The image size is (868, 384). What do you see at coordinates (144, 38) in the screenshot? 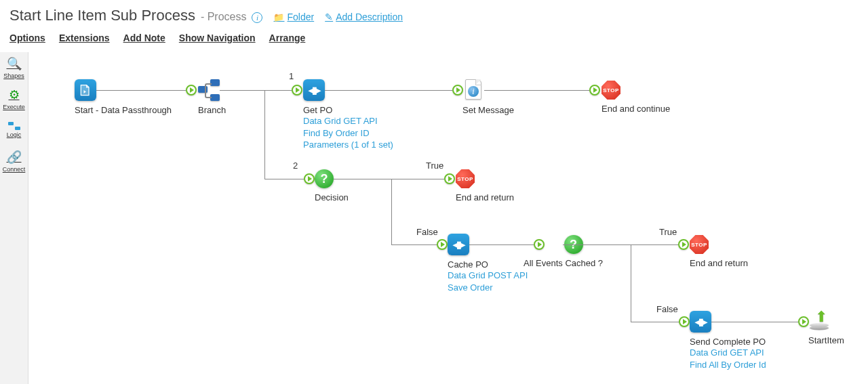
I see `menu-add-note: Add Note` at bounding box center [144, 38].